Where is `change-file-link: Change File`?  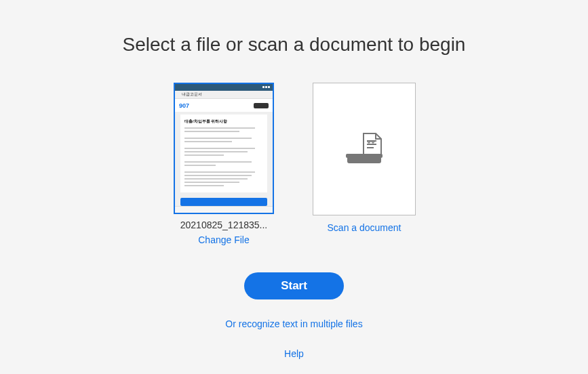
change-file-link: Change File is located at coordinates (224, 240).